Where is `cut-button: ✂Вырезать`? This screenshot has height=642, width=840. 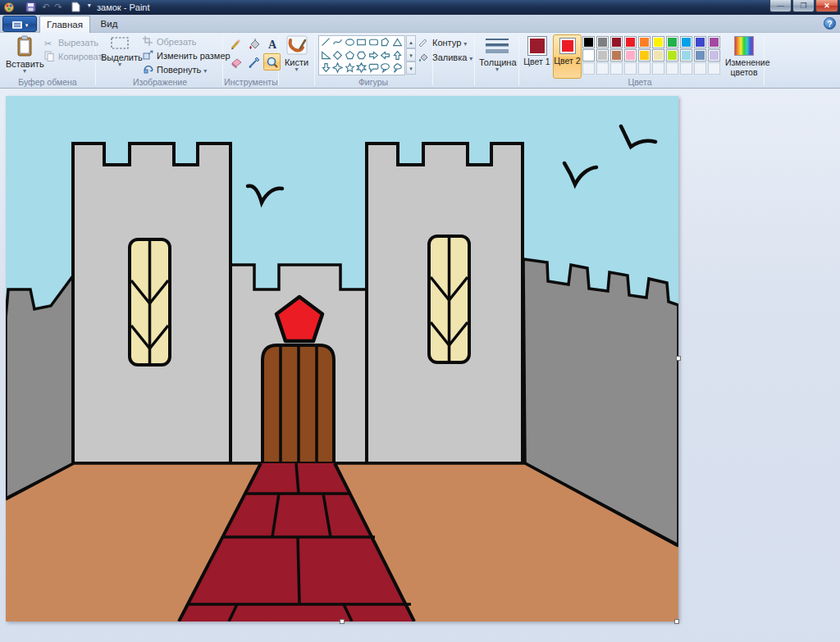 cut-button: ✂Вырезать is located at coordinates (71, 43).